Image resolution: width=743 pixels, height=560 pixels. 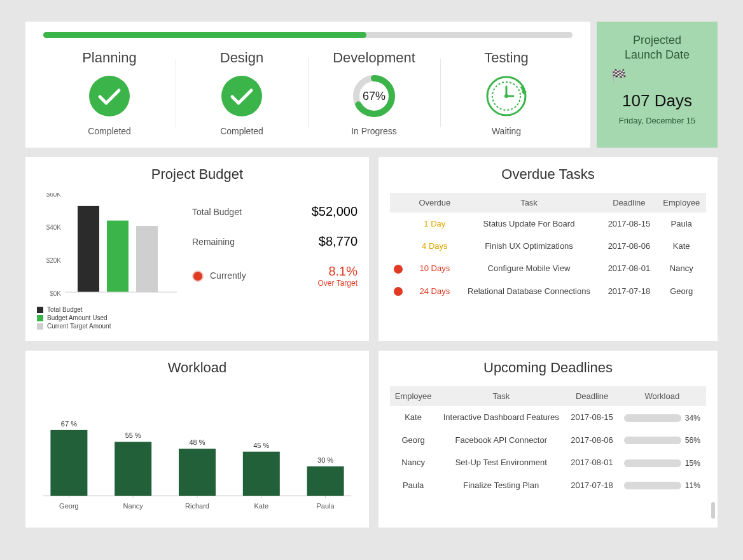 I want to click on total-budget-label: Total Budget, so click(x=217, y=212).